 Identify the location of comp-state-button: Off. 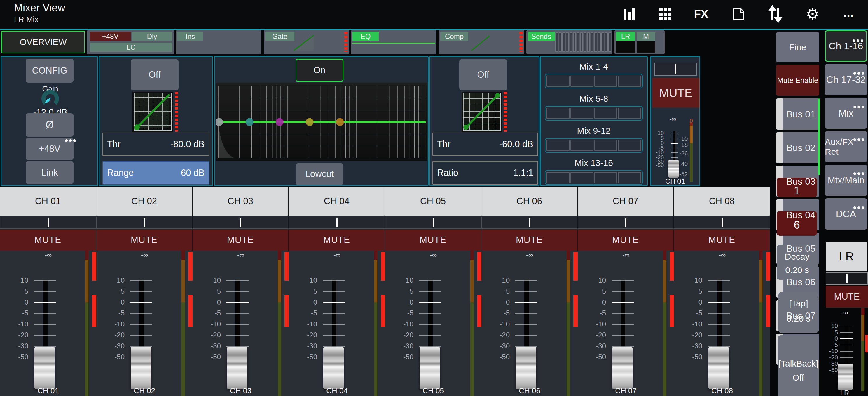
(483, 75).